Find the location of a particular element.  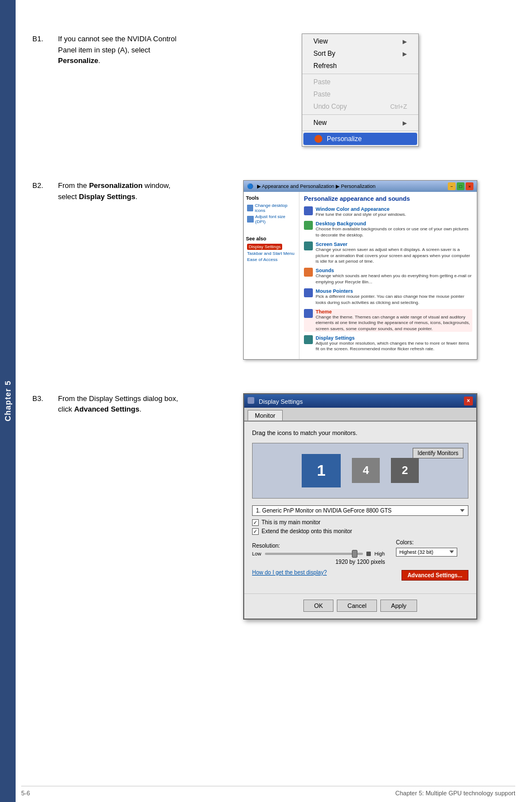

persona-item-sounds: Sounds Change which sounds are heard whe… is located at coordinates (388, 277).